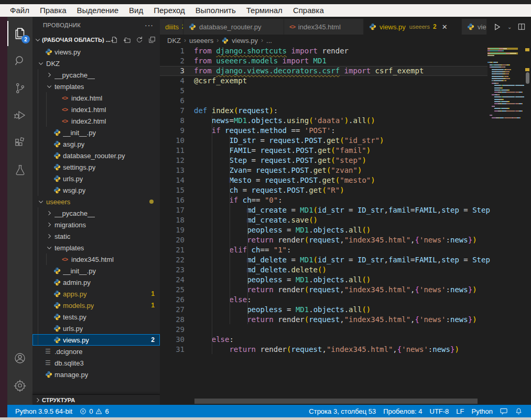 This screenshot has height=420, width=531. I want to click on code-line-21: 21 elif ch== "1":, so click(345, 250).